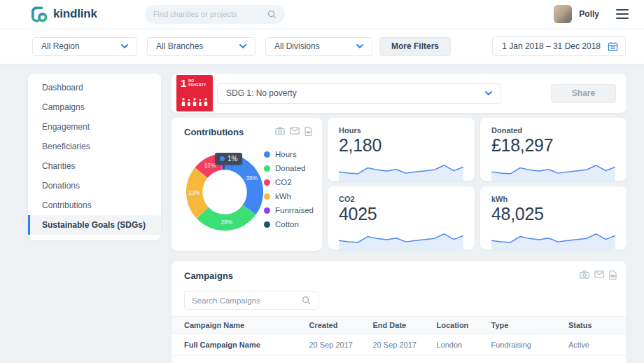 This screenshot has height=363, width=644. I want to click on legend-label: Donated, so click(290, 168).